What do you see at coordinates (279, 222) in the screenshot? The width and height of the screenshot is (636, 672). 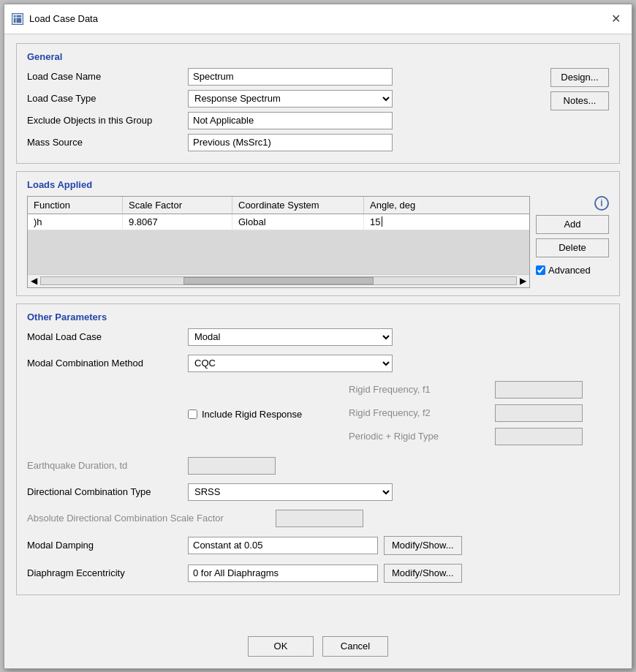 I see `table-row: )h 9.8067 Global 15` at bounding box center [279, 222].